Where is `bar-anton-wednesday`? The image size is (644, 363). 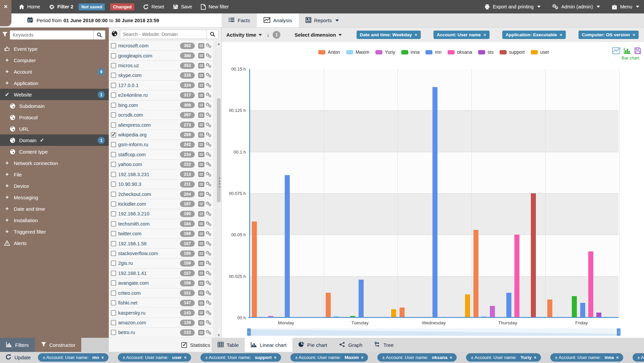 bar-anton-wednesday is located at coordinates (402, 313).